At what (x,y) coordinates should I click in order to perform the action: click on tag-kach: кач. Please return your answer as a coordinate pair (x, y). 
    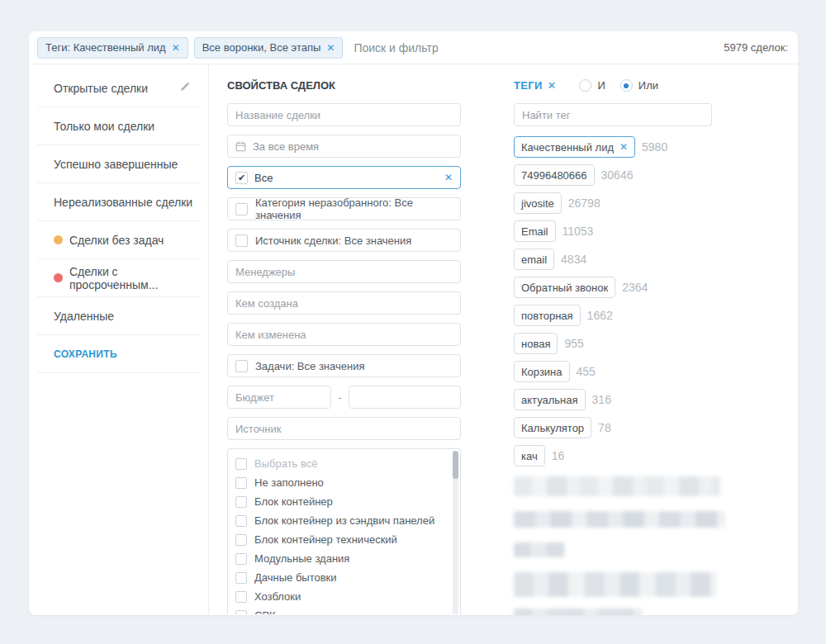
    Looking at the image, I should click on (529, 456).